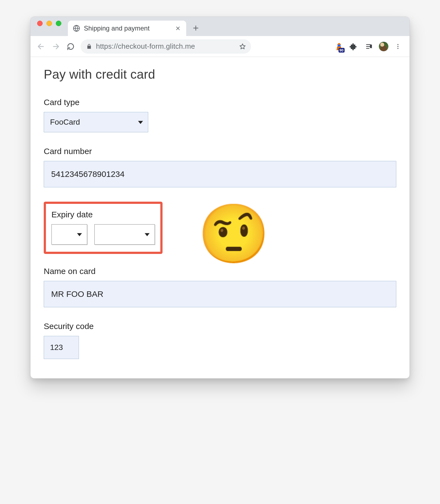  What do you see at coordinates (220, 271) in the screenshot?
I see `name-on-card-label: Name on card` at bounding box center [220, 271].